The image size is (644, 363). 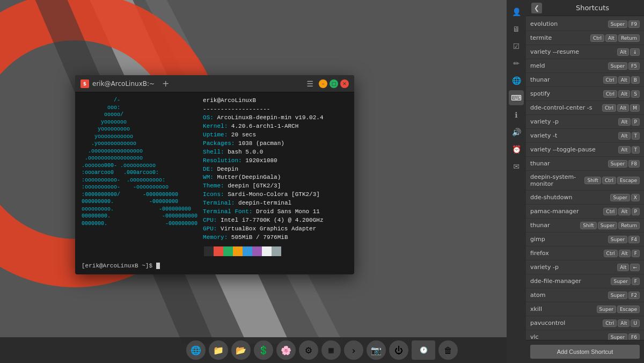 What do you see at coordinates (516, 166) in the screenshot?
I see `sidebar-mail-icon: ✉` at bounding box center [516, 166].